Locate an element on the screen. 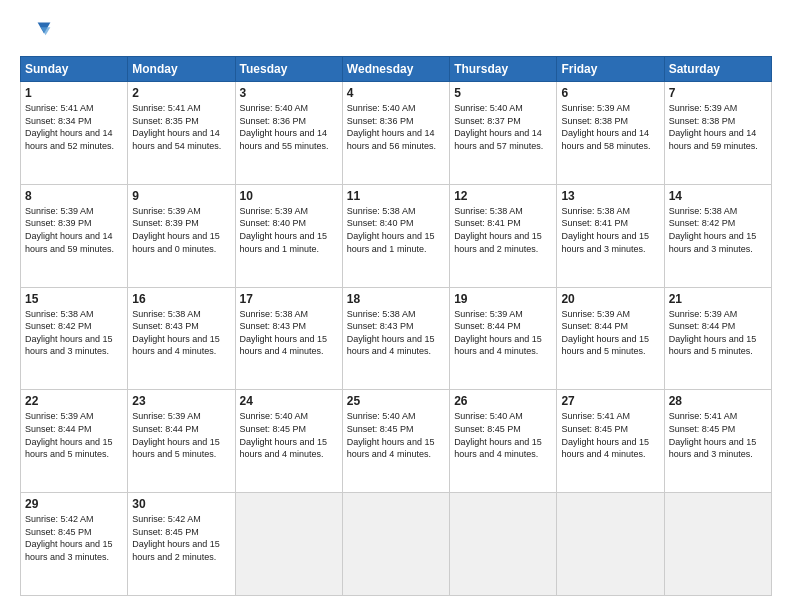 This screenshot has width=792, height=612. calendar-cell: 3 Sunrise: 5:40 AM Sunset: 8:36 PM Dayli… is located at coordinates (288, 134).